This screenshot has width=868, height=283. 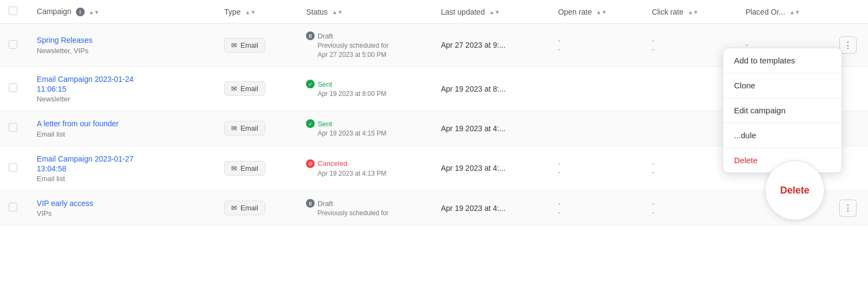 I want to click on status-detail-2: Apr 27 2023 at 5:00 PM, so click(x=370, y=55).